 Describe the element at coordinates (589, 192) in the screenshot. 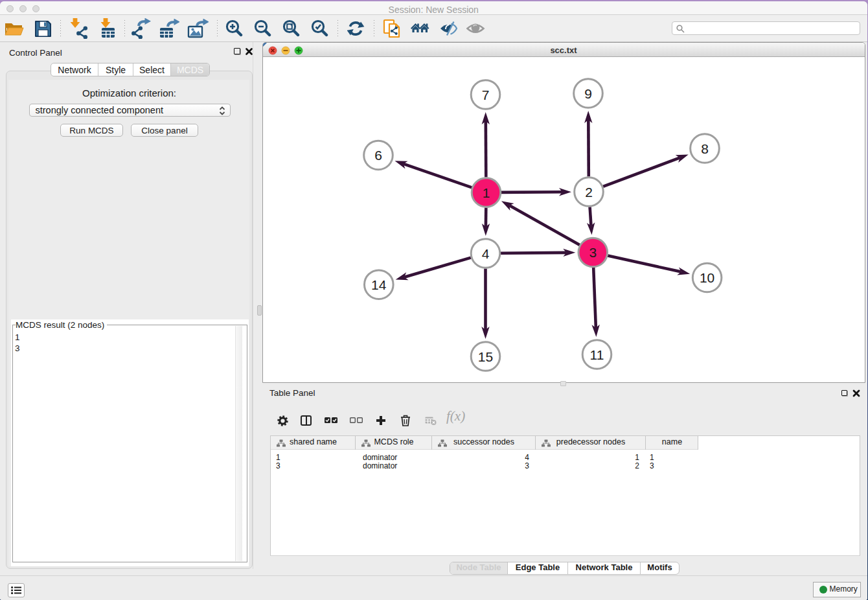

I see `svg-text: 2` at that location.